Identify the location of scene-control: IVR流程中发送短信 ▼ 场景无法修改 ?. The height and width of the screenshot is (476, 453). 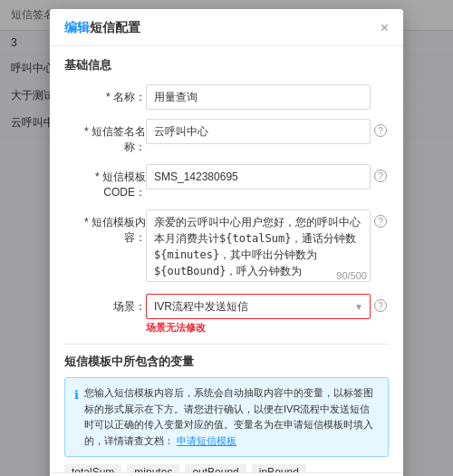
(258, 314).